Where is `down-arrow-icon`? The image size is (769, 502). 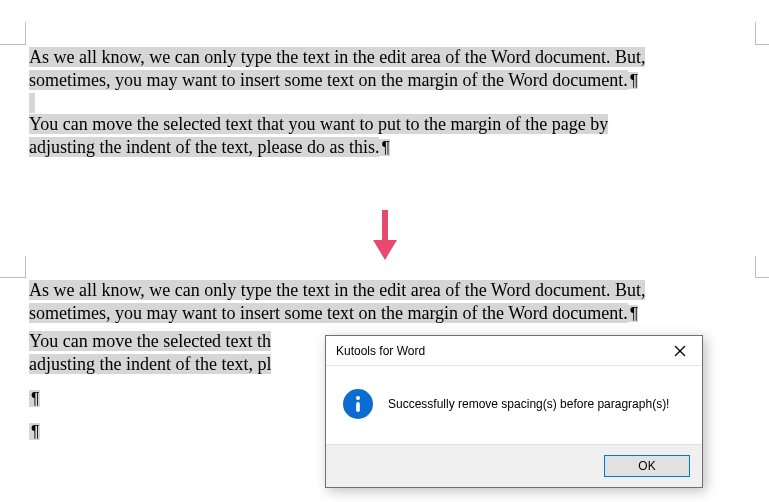 down-arrow-icon is located at coordinates (384, 236).